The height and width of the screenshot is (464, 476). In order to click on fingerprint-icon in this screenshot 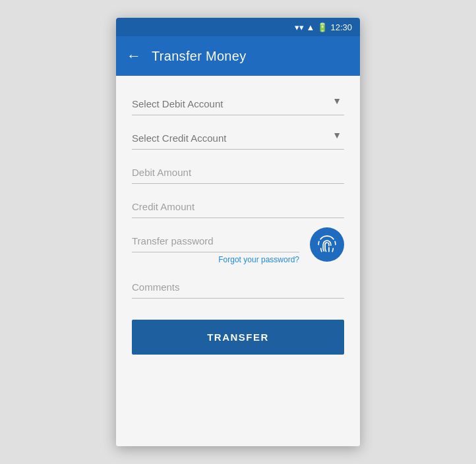, I will do `click(327, 245)`.